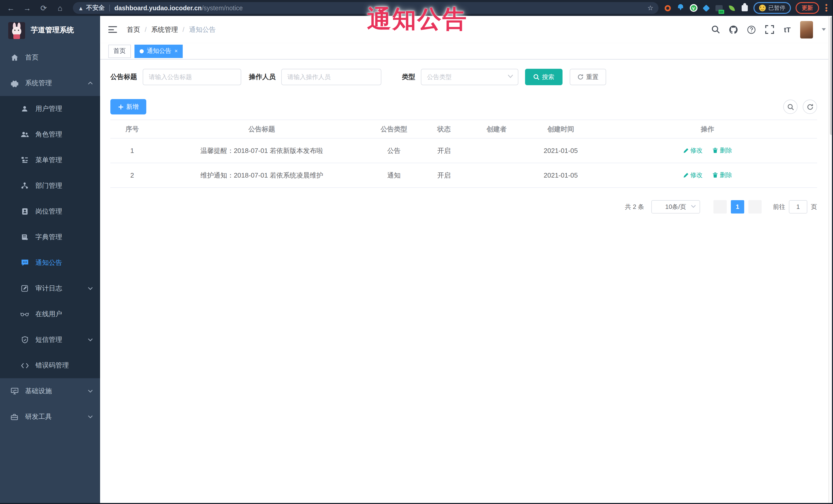  What do you see at coordinates (91, 83) in the screenshot?
I see `chevron-up-icon` at bounding box center [91, 83].